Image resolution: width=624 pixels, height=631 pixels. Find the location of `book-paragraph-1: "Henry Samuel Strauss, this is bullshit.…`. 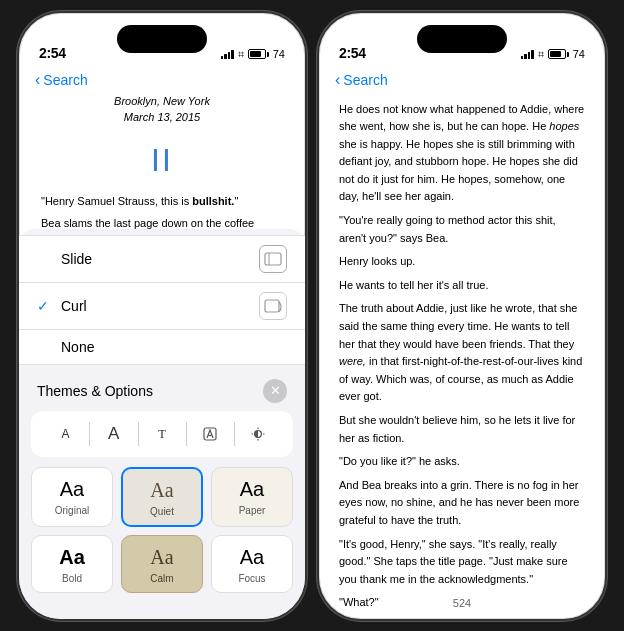

book-paragraph-1: "Henry Samuel Strauss, this is bullshit.… is located at coordinates (162, 202).